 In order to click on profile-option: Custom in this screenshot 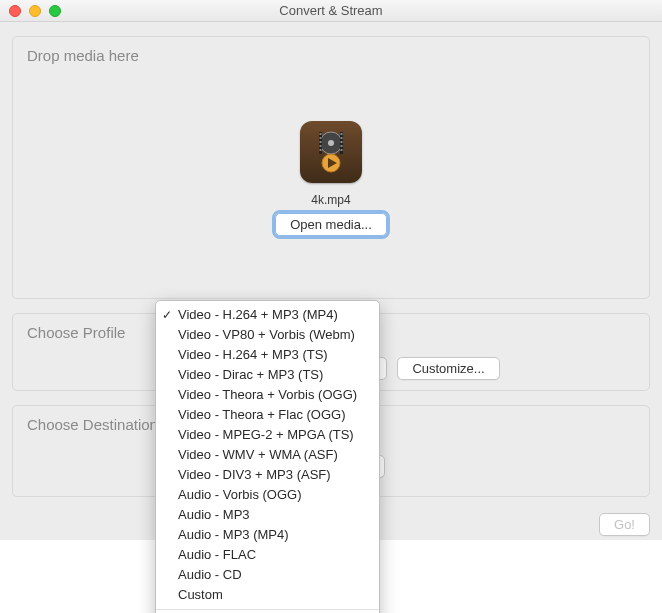, I will do `click(268, 595)`.